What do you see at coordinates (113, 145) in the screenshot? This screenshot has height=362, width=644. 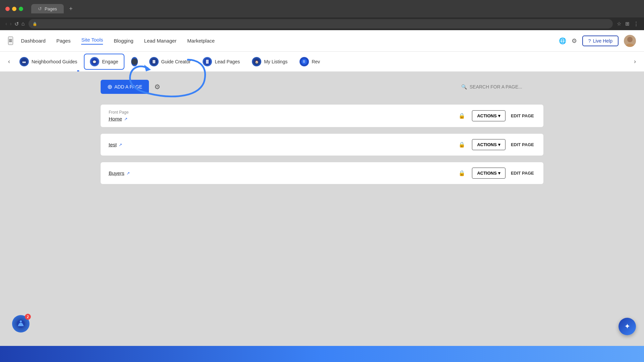 I see `page-name-text-test: test` at bounding box center [113, 145].